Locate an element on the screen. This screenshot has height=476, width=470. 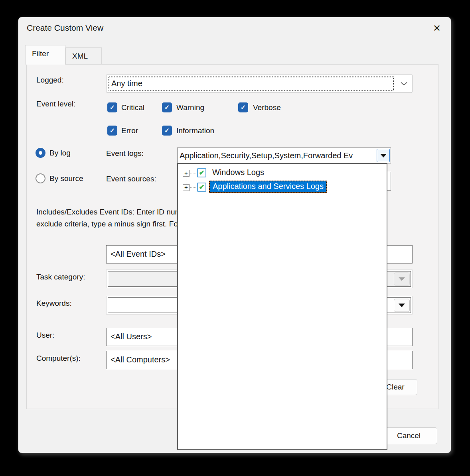
event-level-label: Event level: is located at coordinates (56, 104).